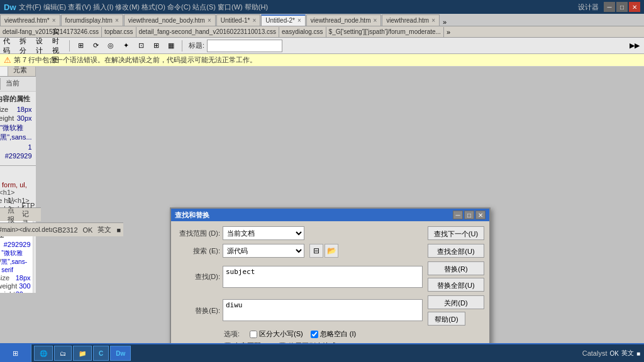 The image size is (644, 362). Describe the element at coordinates (16, 99) in the screenshot. I see `properties-title: 所选内容的属性` at that location.